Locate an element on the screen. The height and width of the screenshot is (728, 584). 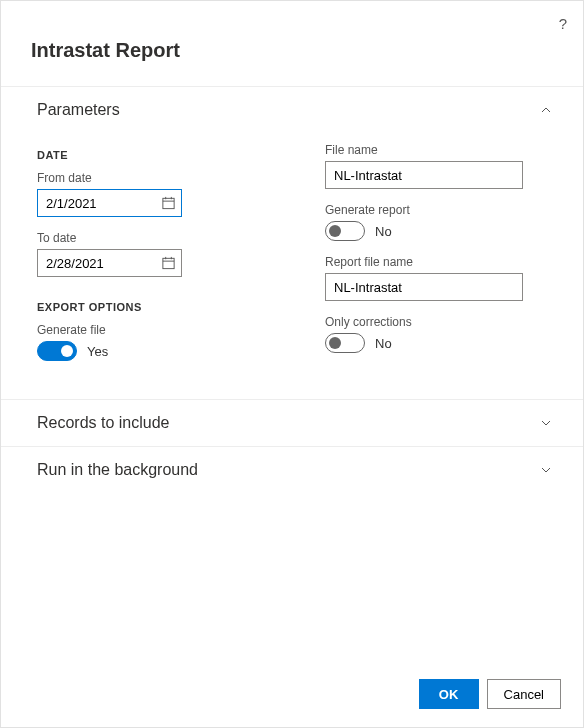
section-header-records: Records to include is located at coordinates (292, 422).